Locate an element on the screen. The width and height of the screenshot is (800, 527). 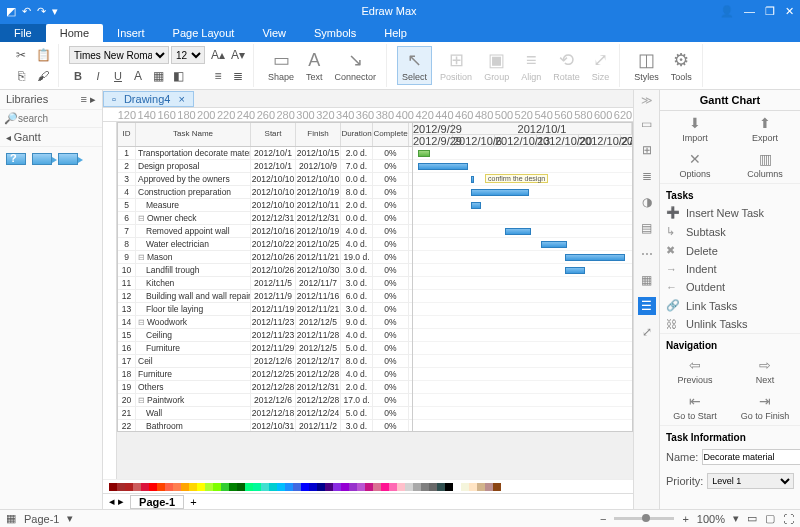
go-start-button: ⇤Go to Start is located at coordinates (695, 407).